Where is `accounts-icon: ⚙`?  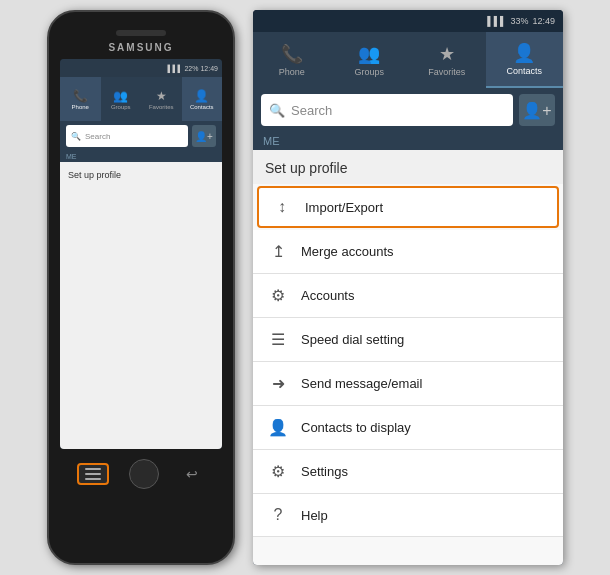 accounts-icon: ⚙ is located at coordinates (278, 296).